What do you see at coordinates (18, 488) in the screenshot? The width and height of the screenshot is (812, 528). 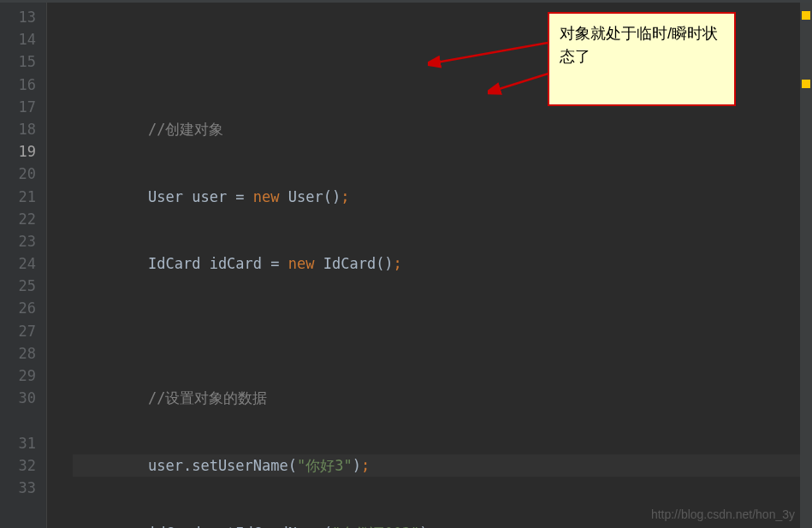 I see `line-number: 33` at bounding box center [18, 488].